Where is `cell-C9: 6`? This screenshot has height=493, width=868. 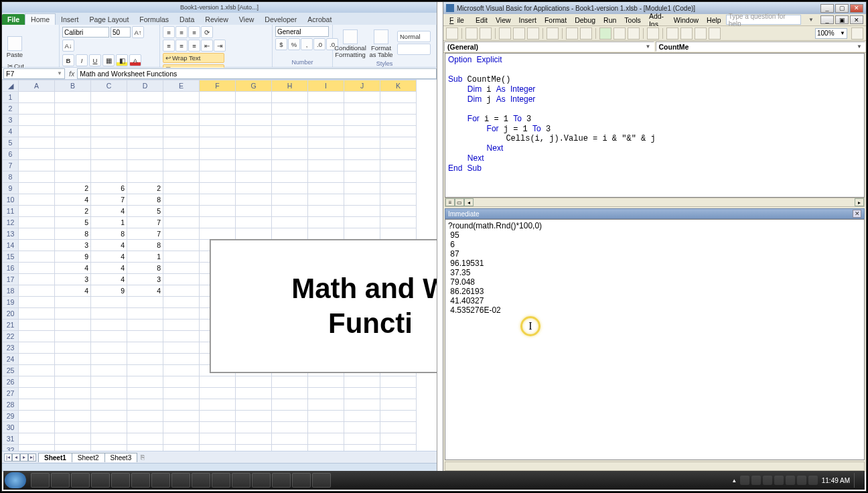 cell-C9: 6 is located at coordinates (109, 189).